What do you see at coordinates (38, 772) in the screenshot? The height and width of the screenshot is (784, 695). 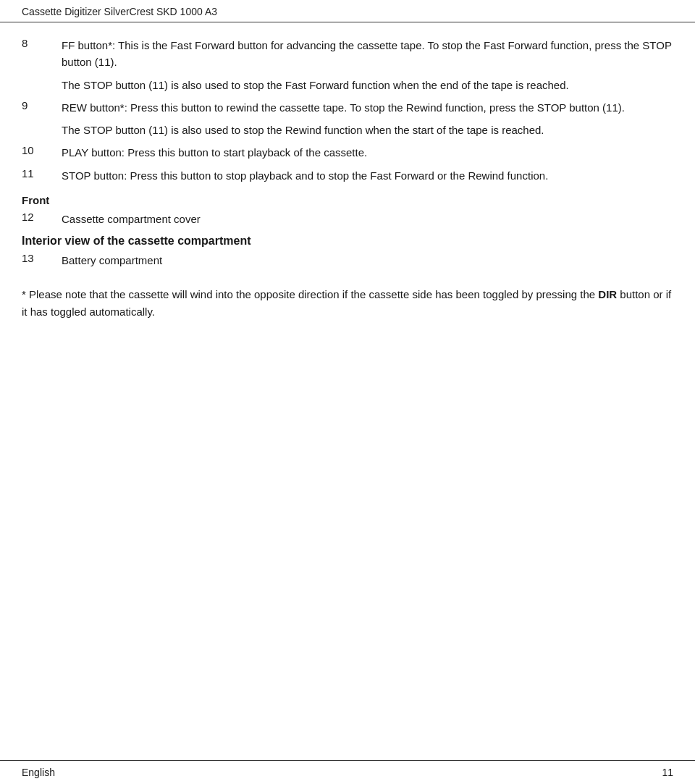 I see `footer-language: English` at bounding box center [38, 772].